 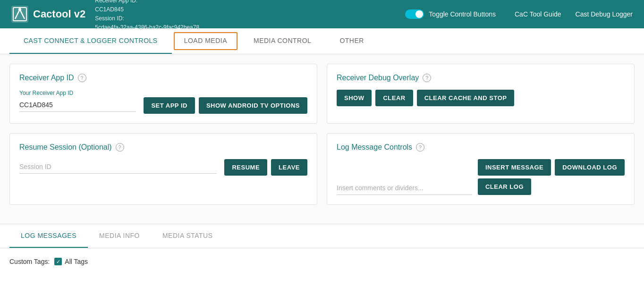 I want to click on all-tags-label: All Tags, so click(x=76, y=262).